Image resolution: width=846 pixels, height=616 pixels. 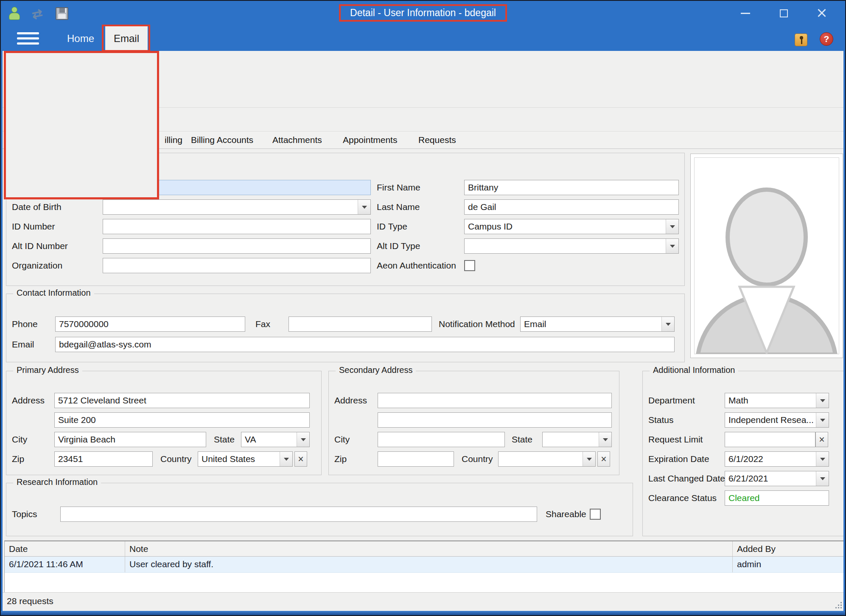 I want to click on last-changed-date-label: Last Changed Date, so click(x=686, y=479).